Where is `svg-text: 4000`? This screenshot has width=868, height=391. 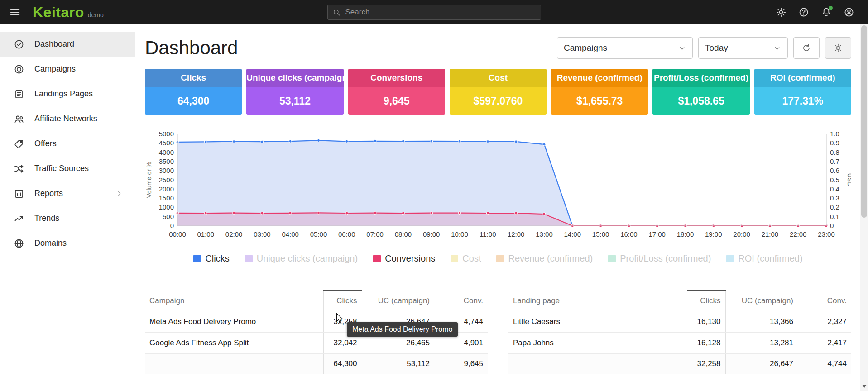 svg-text: 4000 is located at coordinates (167, 152).